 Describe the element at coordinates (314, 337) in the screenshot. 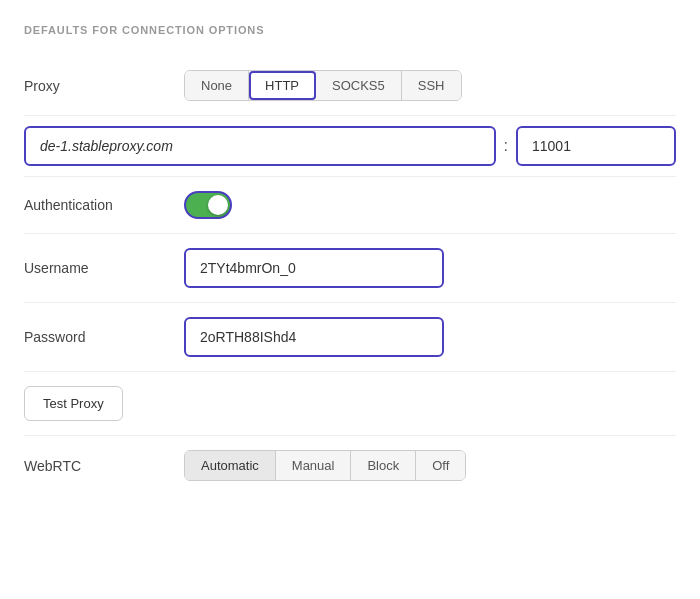

I see `password-input` at that location.